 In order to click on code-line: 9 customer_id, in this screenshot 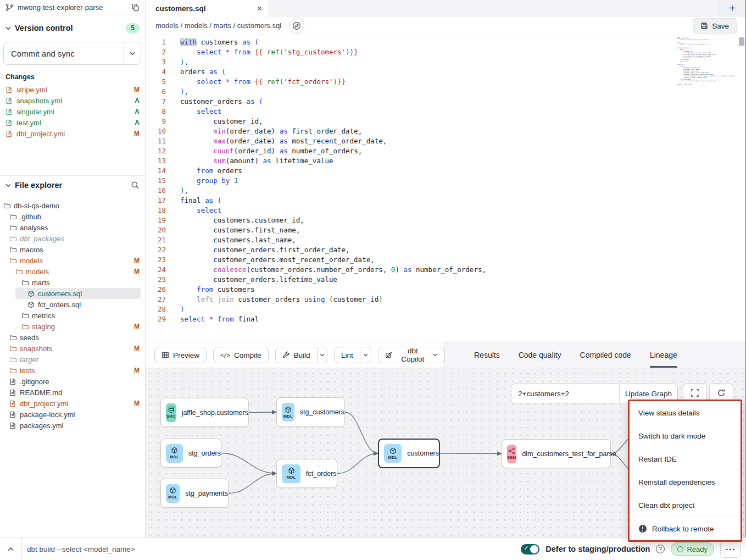, I will do `click(446, 121)`.